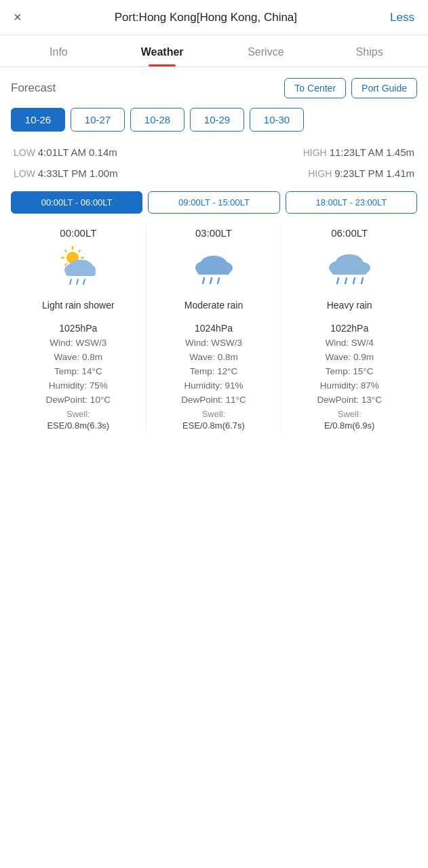  I want to click on dewpoint-0: DewPoint: 10°C, so click(79, 400).